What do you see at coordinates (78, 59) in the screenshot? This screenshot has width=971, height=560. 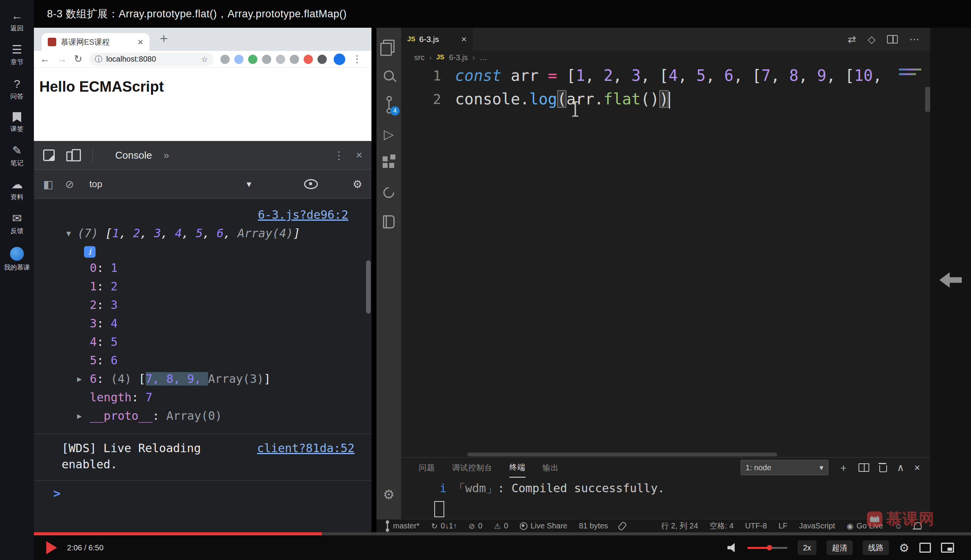 I see `reload-icon: ↻` at bounding box center [78, 59].